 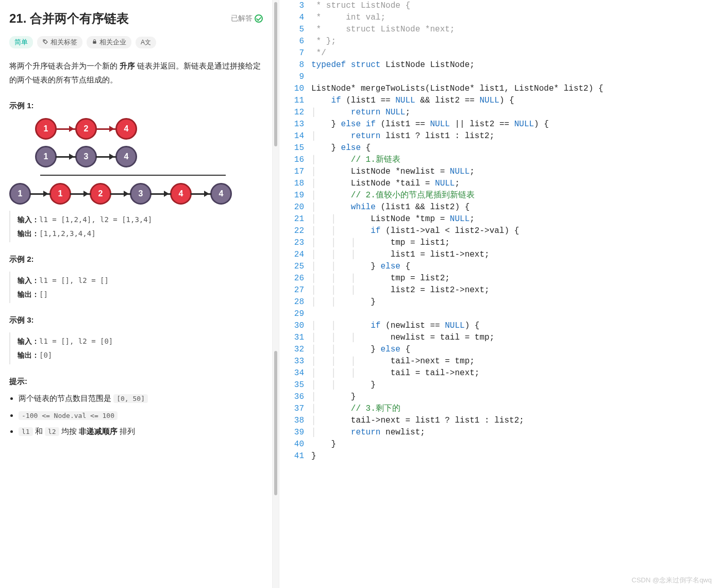 What do you see at coordinates (136, 288) in the screenshot?
I see `example2-io: 输入：l1 = [], l2 = [] 输出：[]` at bounding box center [136, 288].